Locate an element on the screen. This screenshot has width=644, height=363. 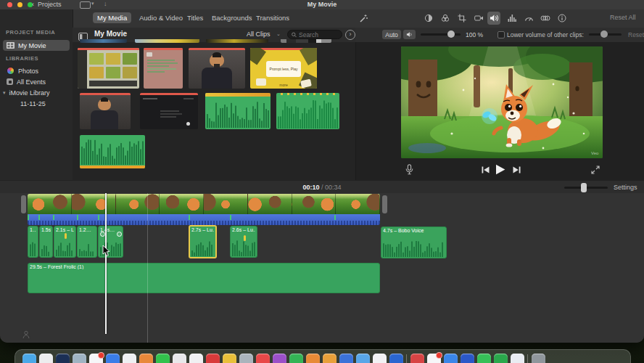
audio-clip-selected: 2.7s – Lu… is located at coordinates (203, 242).